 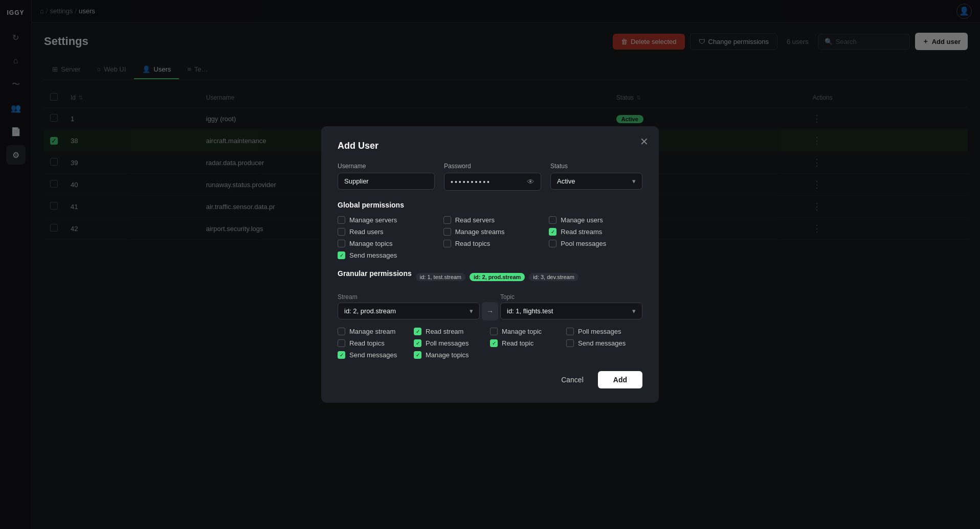 I want to click on topic-select: id: 1, flights.test ▾, so click(x=571, y=311).